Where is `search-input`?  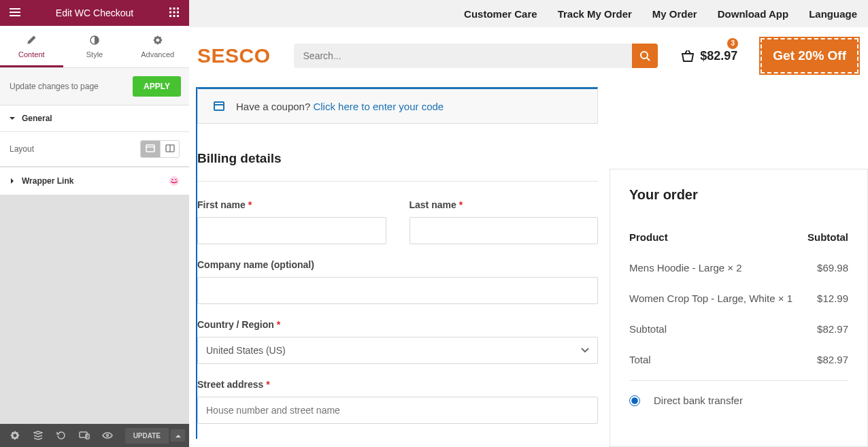 search-input is located at coordinates (463, 56).